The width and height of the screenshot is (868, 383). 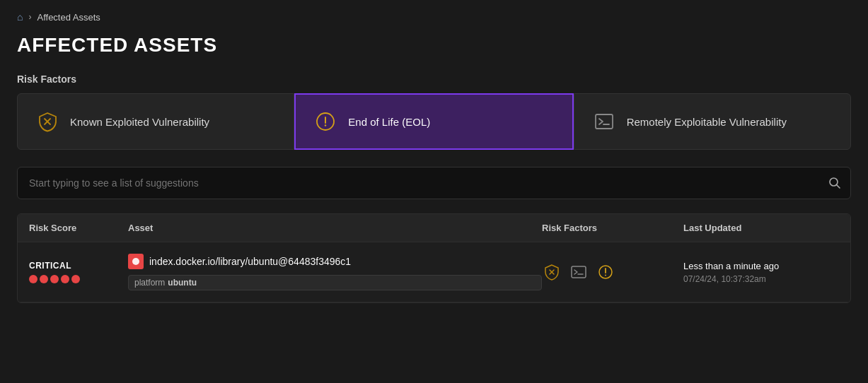 What do you see at coordinates (183, 283) in the screenshot?
I see `platform-name: ubuntu` at bounding box center [183, 283].